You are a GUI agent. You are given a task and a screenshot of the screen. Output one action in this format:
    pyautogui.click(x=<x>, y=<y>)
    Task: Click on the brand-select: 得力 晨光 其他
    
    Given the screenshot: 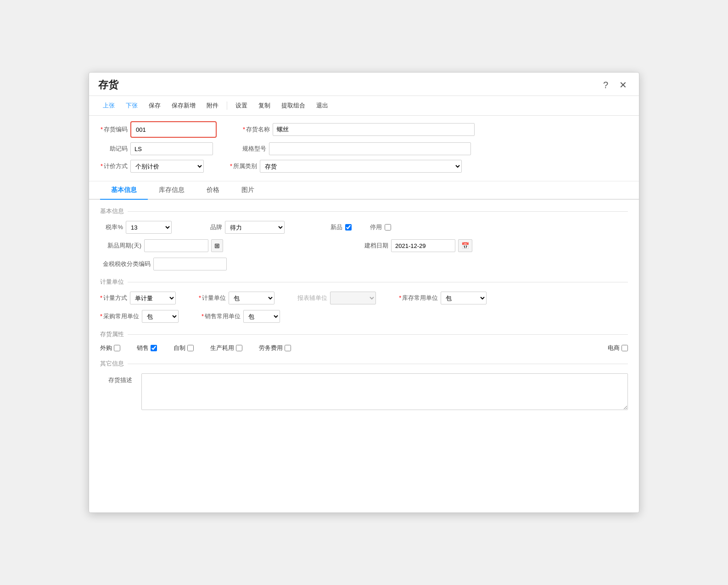 What is the action you would take?
    pyautogui.click(x=255, y=227)
    